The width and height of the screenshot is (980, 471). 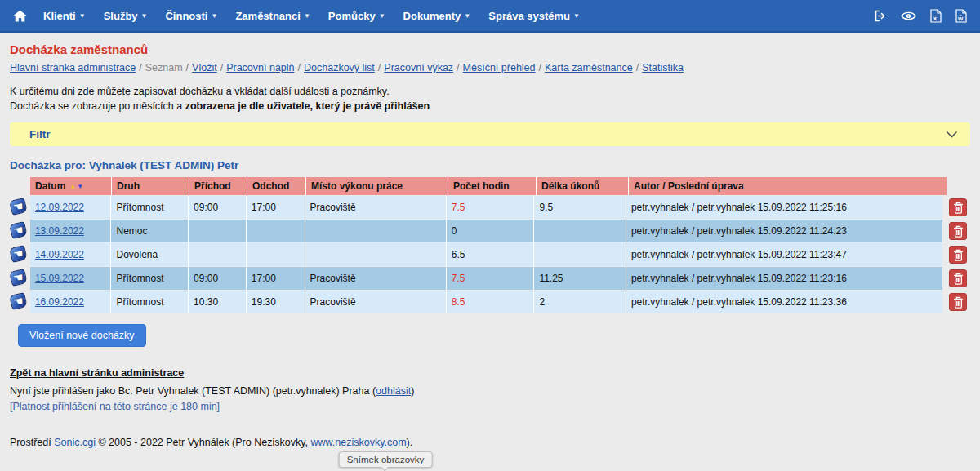 I want to click on breadcrumb-link-hlavni-stranka-administrace: Hlavní stránka administrace, so click(x=73, y=68).